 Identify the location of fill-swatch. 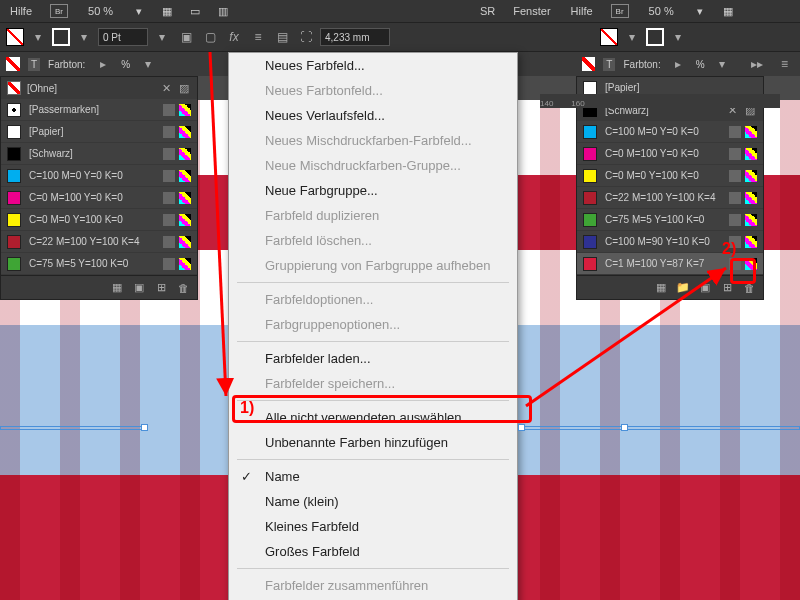
(15, 37).